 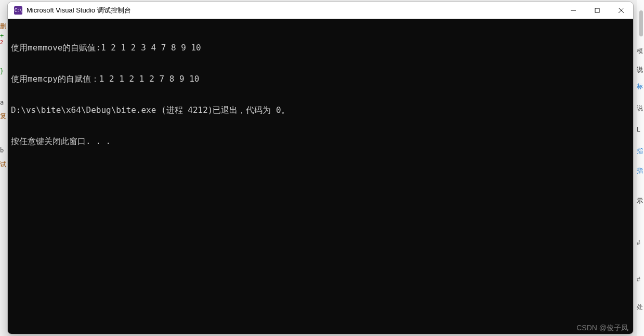 What do you see at coordinates (18, 10) in the screenshot?
I see `app-icon: C:\` at bounding box center [18, 10].